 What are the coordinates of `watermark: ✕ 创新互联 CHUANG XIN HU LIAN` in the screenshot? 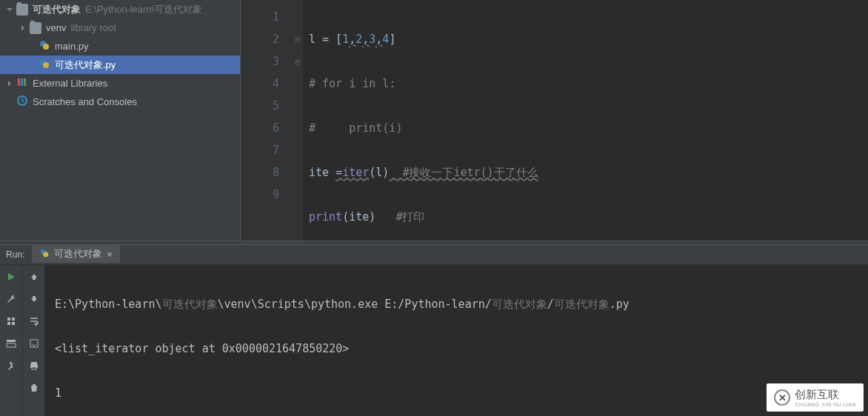 It's located at (815, 397).